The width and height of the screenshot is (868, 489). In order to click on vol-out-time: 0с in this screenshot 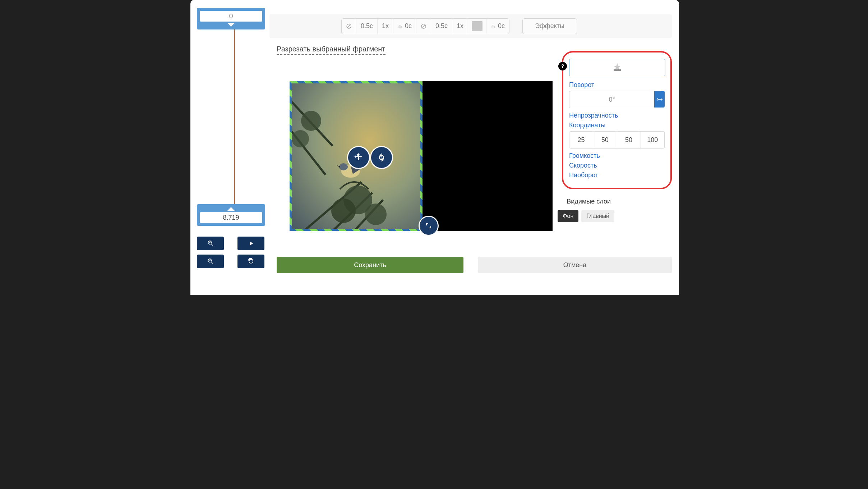, I will do `click(502, 26)`.